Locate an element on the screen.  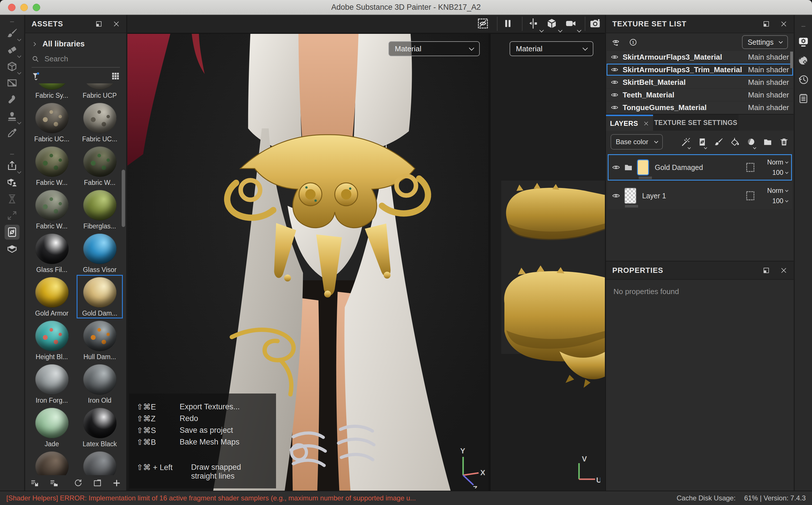
tool-export-resources is located at coordinates (12, 166).